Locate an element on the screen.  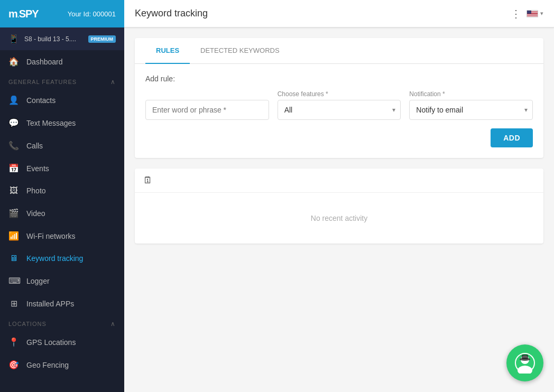
language-chevron: ▾ is located at coordinates (542, 14).